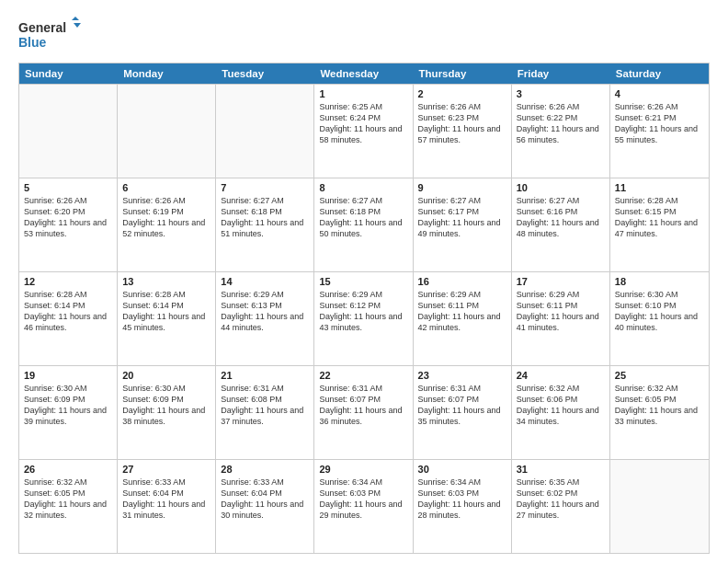  What do you see at coordinates (265, 74) in the screenshot?
I see `header-day-tuesday: Tuesday` at bounding box center [265, 74].